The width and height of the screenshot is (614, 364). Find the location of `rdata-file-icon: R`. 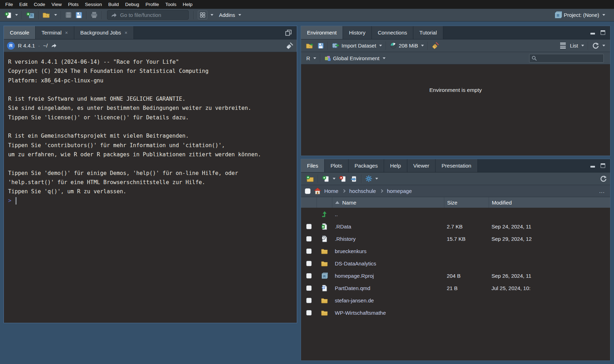

rdata-file-icon: R is located at coordinates (325, 227).